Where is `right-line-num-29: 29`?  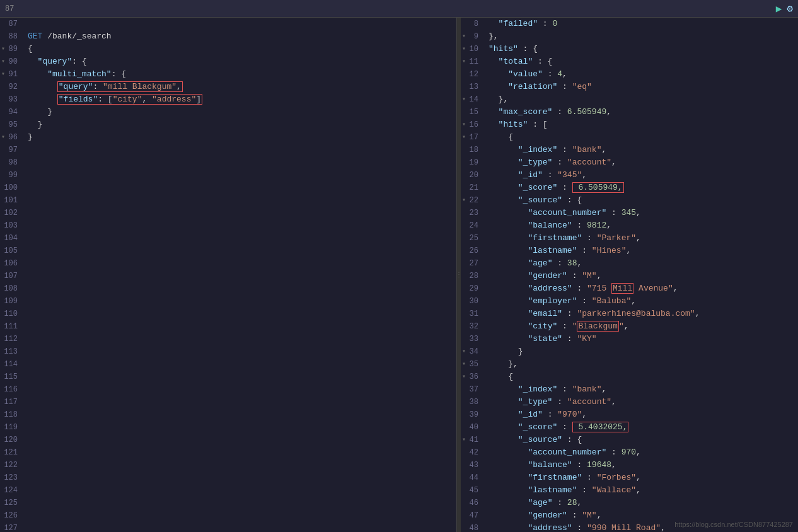
right-line-num-29: 29 is located at coordinates (473, 289).